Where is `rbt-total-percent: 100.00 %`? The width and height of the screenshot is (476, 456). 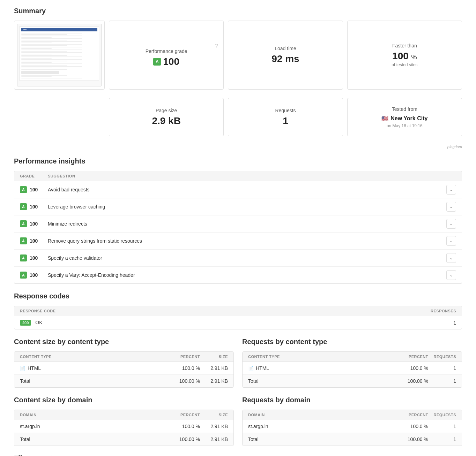
rbt-total-percent: 100.00 % is located at coordinates (412, 381).